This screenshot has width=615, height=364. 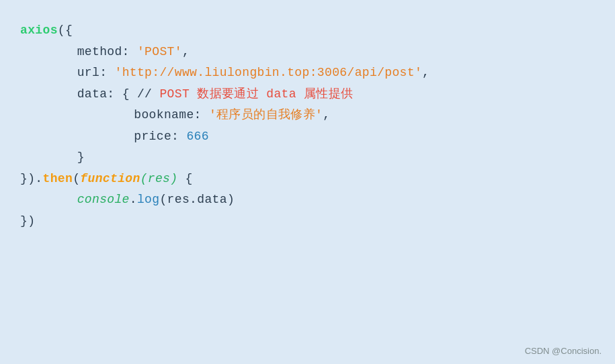 I want to click on url-key: url:, so click(x=81, y=73).